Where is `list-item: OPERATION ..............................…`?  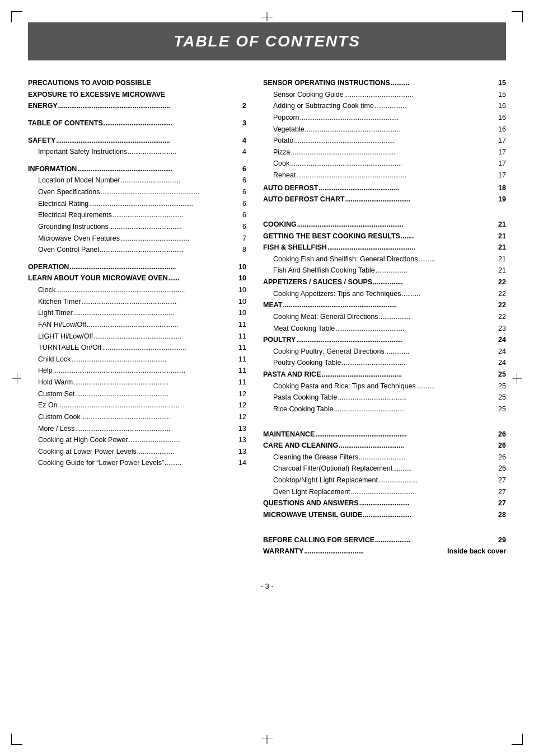 list-item: OPERATION ..............................… is located at coordinates (137, 267).